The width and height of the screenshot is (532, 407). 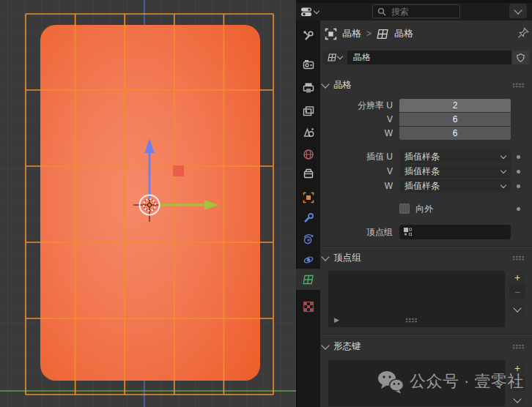 What do you see at coordinates (455, 171) in the screenshot?
I see `interpolation-v-select: 插值样条` at bounding box center [455, 171].